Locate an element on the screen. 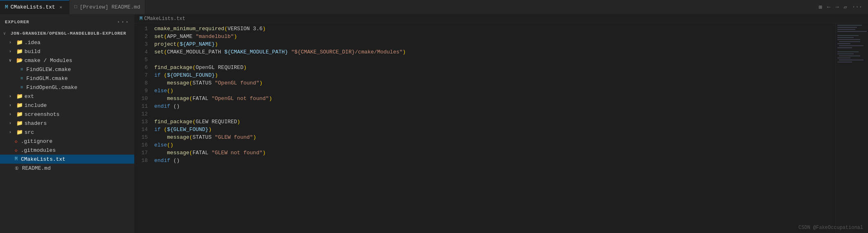 The height and width of the screenshot is (233, 868). sidebar-item-findopengl: ≡ FindOpenGL.cmake is located at coordinates (67, 87).